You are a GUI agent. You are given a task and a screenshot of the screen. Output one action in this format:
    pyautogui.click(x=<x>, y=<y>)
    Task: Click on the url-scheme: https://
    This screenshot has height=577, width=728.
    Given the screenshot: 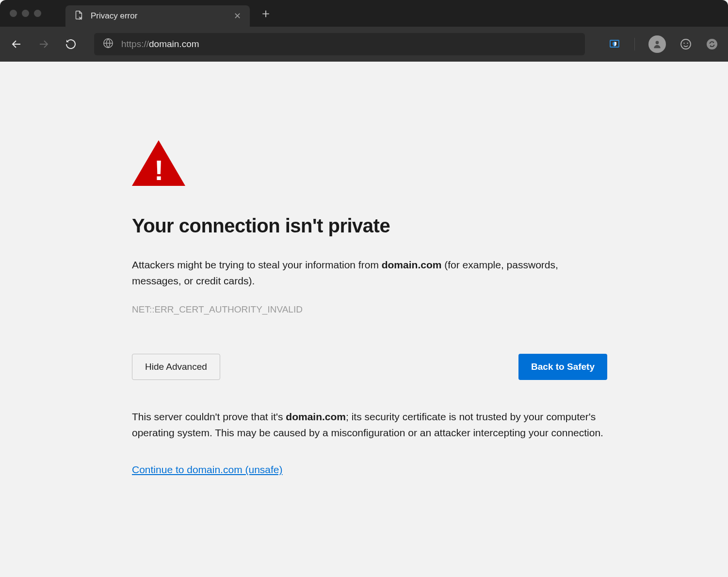 What is the action you would take?
    pyautogui.click(x=135, y=44)
    